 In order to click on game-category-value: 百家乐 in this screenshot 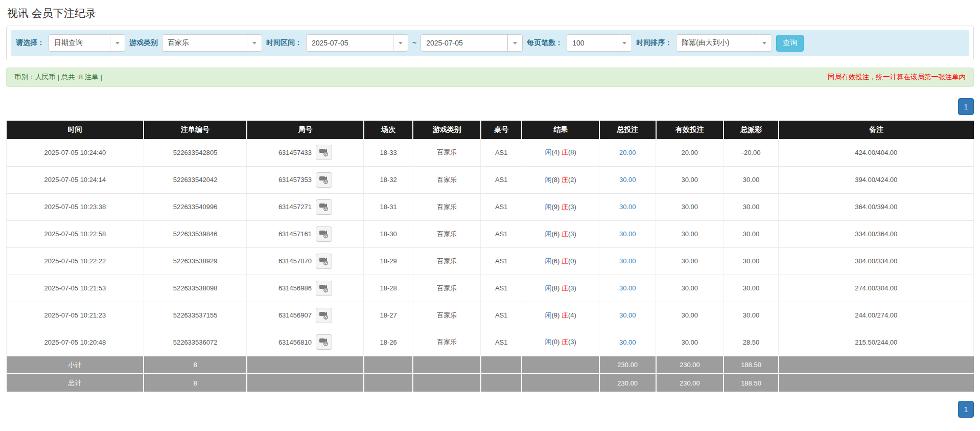, I will do `click(178, 43)`.